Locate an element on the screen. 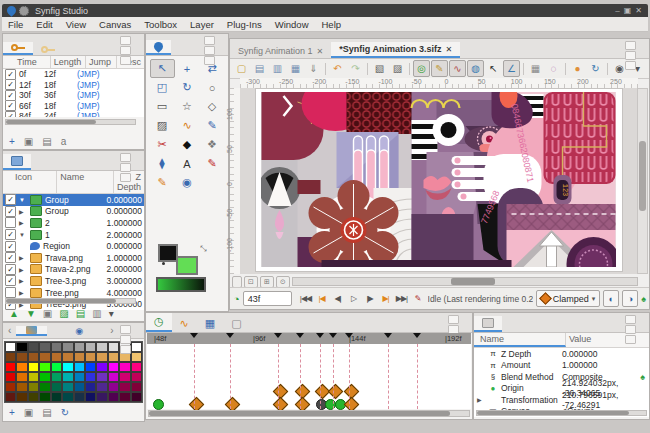 The image size is (650, 433). params-hscroll is located at coordinates (562, 413).